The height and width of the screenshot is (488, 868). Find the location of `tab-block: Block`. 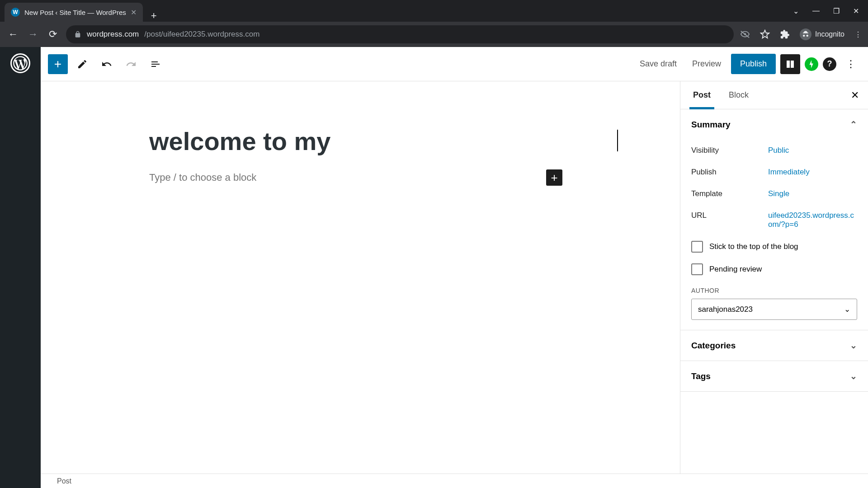

tab-block: Block is located at coordinates (739, 95).